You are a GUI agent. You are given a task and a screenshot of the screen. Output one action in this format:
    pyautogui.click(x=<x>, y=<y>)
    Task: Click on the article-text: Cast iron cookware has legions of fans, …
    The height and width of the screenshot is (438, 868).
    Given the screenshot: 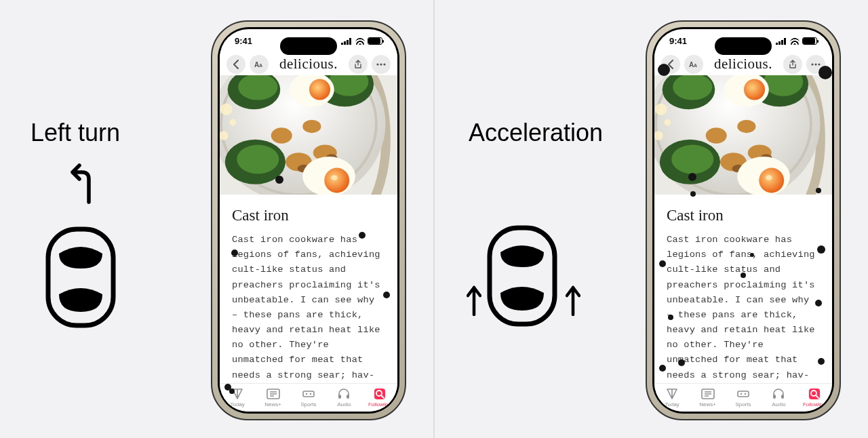 What is the action you would take?
    pyautogui.click(x=743, y=308)
    